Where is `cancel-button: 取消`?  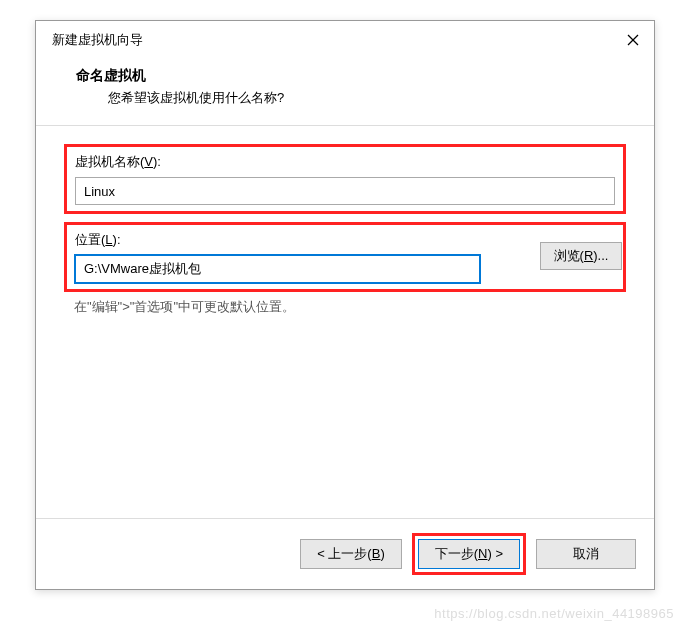
cancel-button: 取消 is located at coordinates (586, 554).